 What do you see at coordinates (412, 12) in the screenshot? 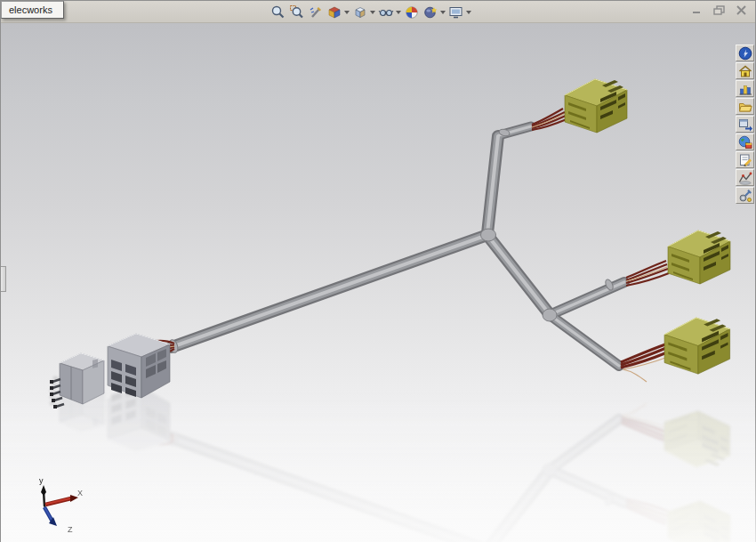
I see `apply-scene-button` at bounding box center [412, 12].